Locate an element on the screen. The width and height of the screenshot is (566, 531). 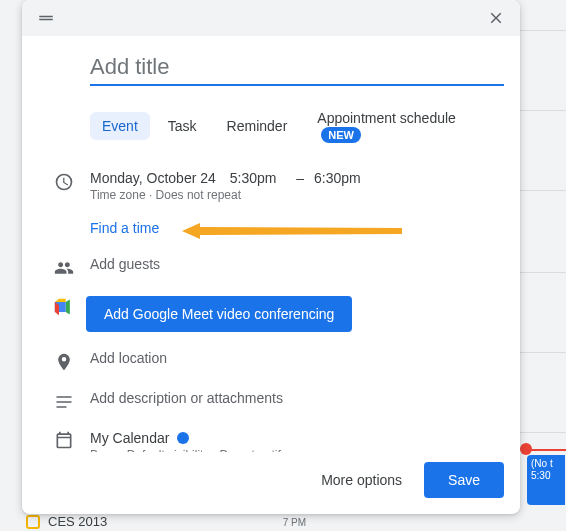
clock-icon is located at coordinates (64, 181).